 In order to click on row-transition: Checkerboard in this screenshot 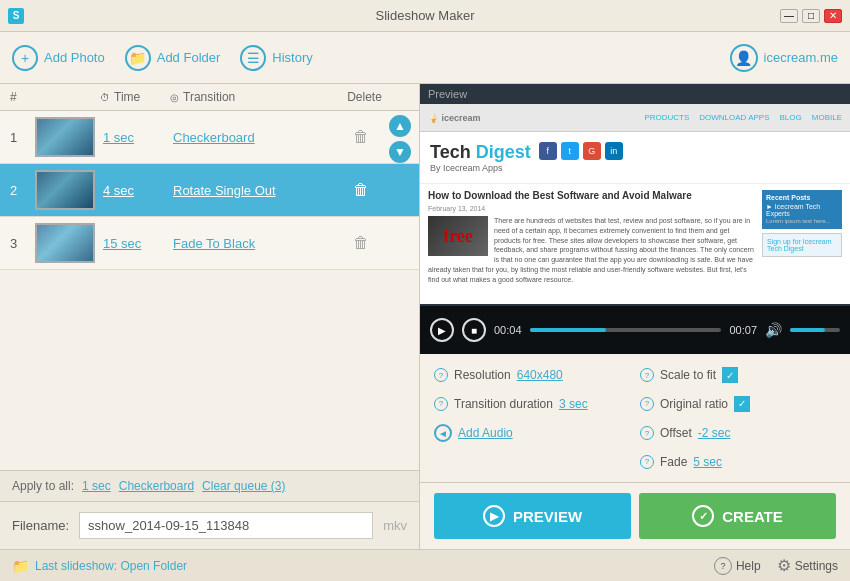, I will do `click(243, 138)`.